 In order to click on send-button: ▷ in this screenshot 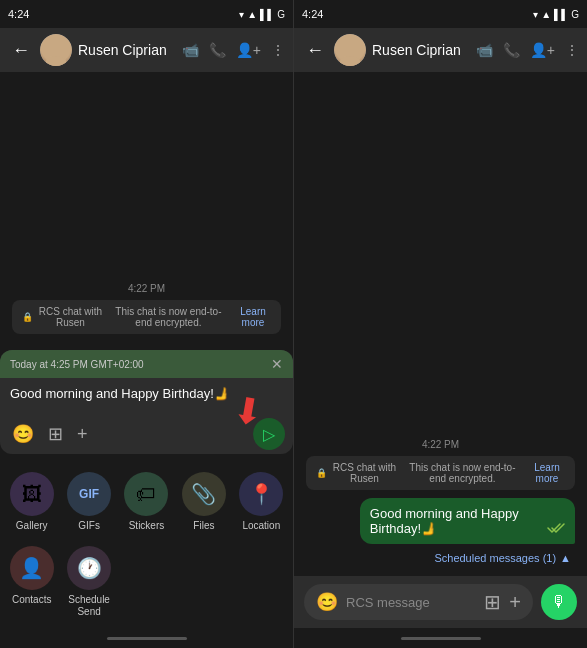, I will do `click(269, 434)`.